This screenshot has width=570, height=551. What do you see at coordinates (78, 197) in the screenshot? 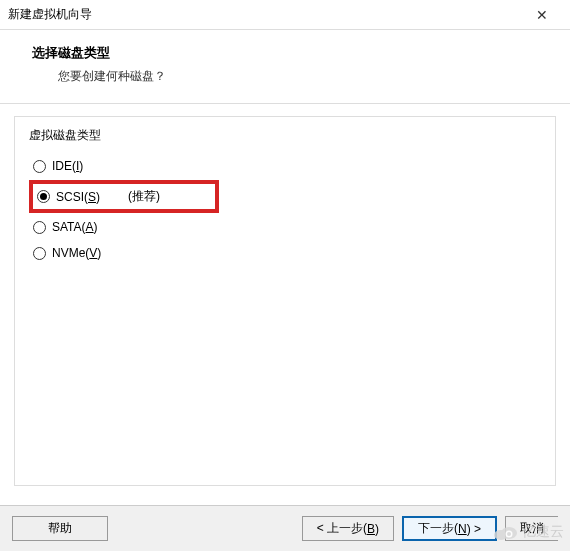
I see `radio-label: SCSI(S)` at bounding box center [78, 197].